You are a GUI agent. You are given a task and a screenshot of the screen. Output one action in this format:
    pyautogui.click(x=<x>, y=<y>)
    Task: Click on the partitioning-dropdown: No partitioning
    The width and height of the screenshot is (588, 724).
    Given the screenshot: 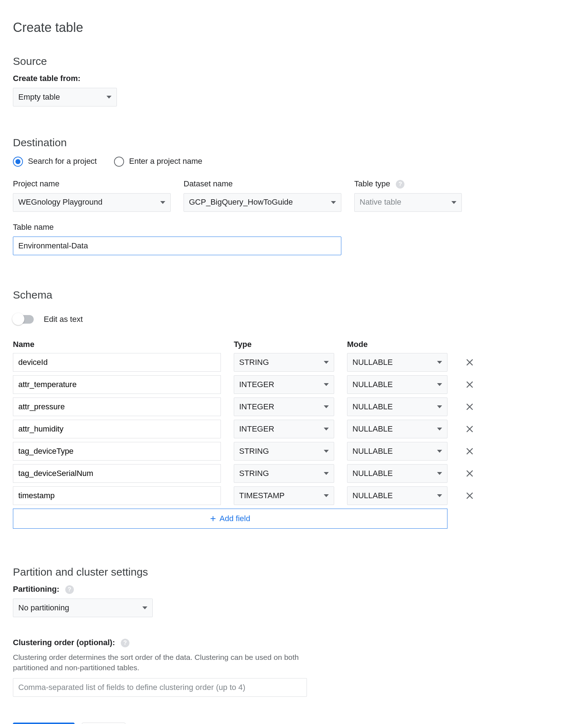 What is the action you would take?
    pyautogui.click(x=83, y=608)
    